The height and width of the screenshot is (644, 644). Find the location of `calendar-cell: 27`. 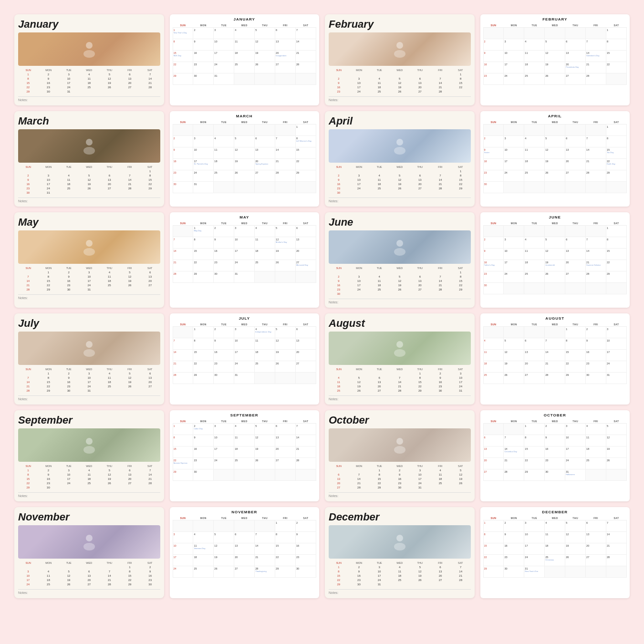

calendar-cell: 27 is located at coordinates (575, 79).